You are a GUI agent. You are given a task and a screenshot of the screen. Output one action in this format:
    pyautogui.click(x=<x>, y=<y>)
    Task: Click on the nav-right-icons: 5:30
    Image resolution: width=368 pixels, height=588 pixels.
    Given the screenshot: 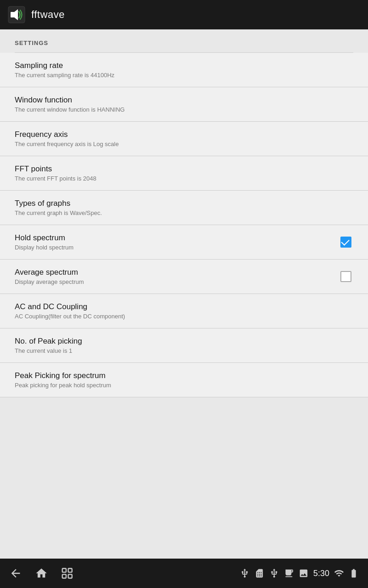 What is the action you would take?
    pyautogui.click(x=299, y=573)
    